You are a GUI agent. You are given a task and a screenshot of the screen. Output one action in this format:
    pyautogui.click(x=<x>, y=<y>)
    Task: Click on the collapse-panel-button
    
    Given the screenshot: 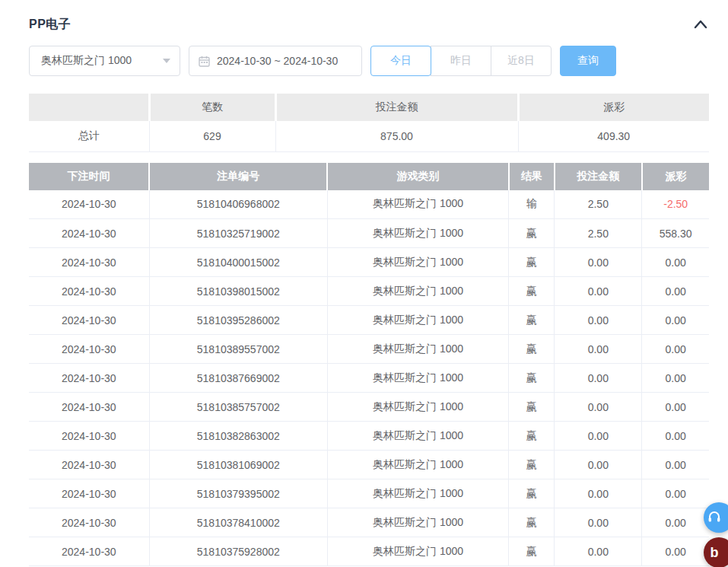 What is the action you would take?
    pyautogui.click(x=701, y=24)
    